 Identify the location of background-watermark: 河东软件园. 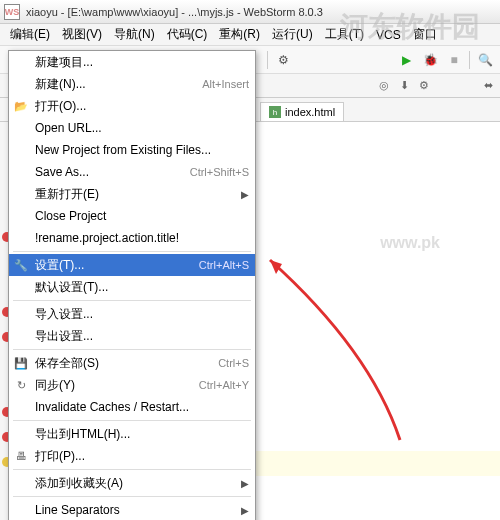
(410, 27).